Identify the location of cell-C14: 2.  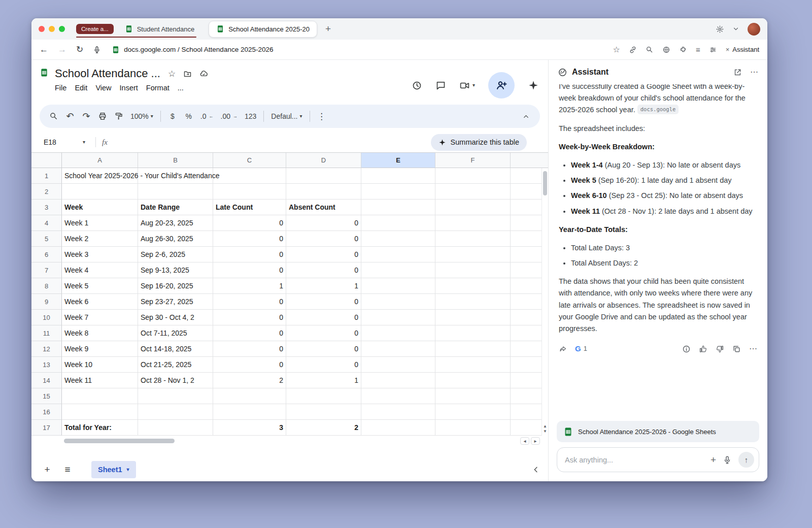
(250, 381).